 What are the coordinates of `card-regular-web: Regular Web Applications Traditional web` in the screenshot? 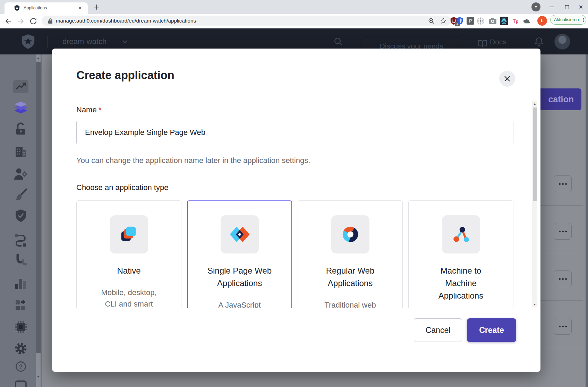 It's located at (350, 254).